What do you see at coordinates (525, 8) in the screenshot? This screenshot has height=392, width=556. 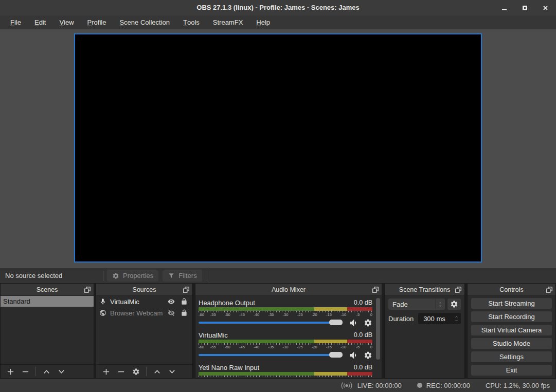 I see `maximize-icon` at bounding box center [525, 8].